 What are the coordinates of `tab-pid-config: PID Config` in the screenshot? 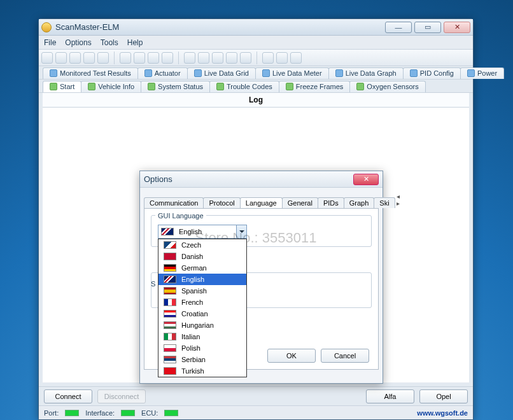 It's located at (432, 73).